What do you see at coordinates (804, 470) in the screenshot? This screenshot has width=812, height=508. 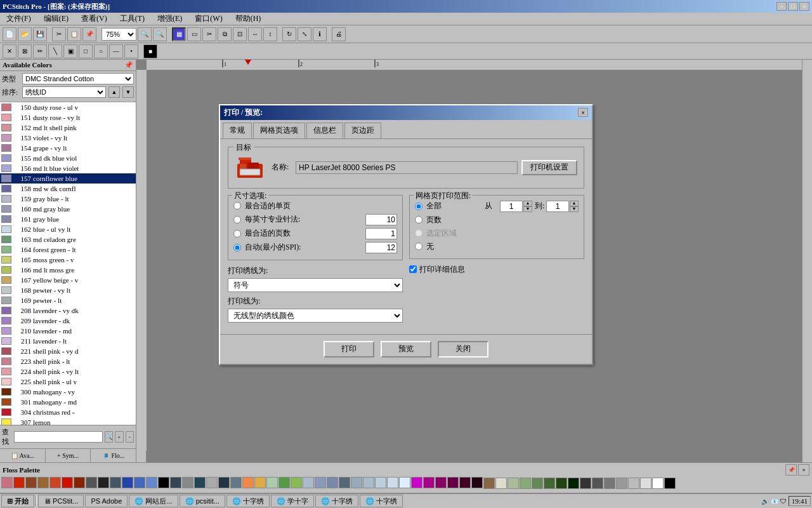 I see `palette-close: ×` at bounding box center [804, 470].